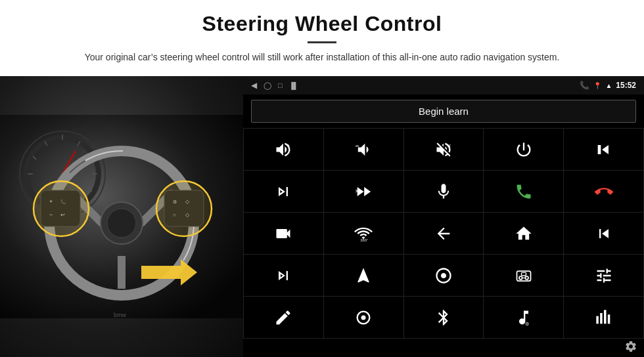 The height and width of the screenshot is (357, 644). What do you see at coordinates (363, 276) in the screenshot?
I see `navigate-icon` at bounding box center [363, 276].